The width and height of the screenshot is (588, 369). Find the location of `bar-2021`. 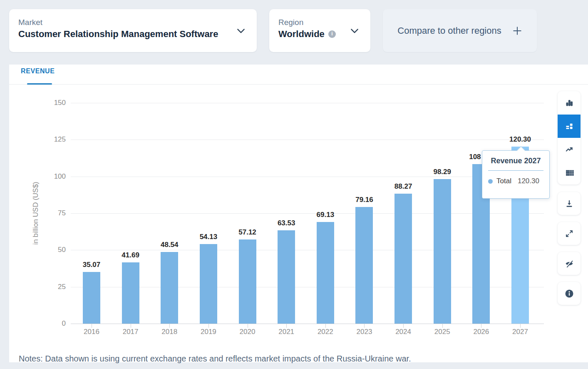

bar-2021 is located at coordinates (286, 277).